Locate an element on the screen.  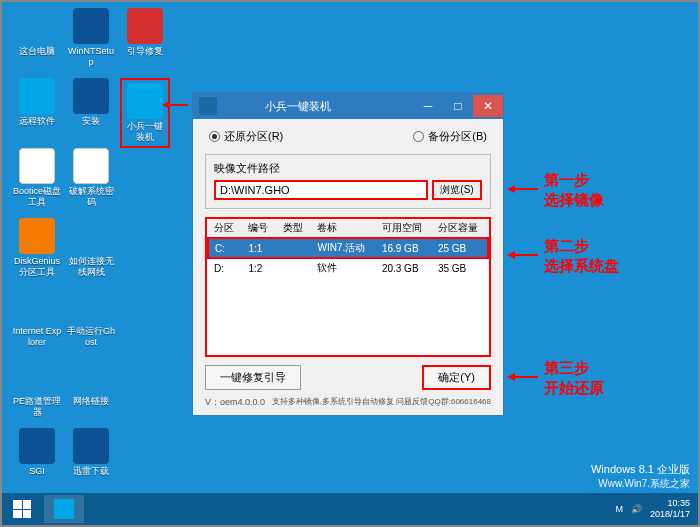
desktop-icon-pc: 这台电脑 is located at coordinates (37, 32).